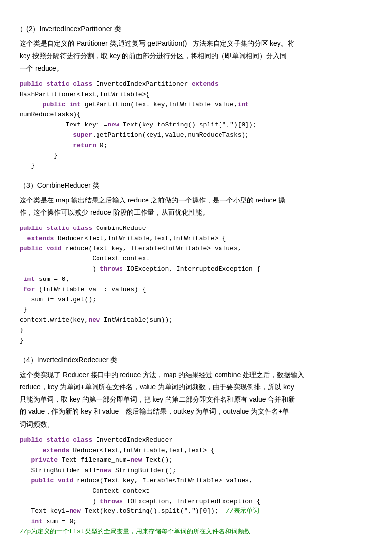 The image size is (392, 555). Describe the element at coordinates (196, 126) in the screenshot. I see `section-2-code: public static class InvertedIndexPartiti…` at that location.